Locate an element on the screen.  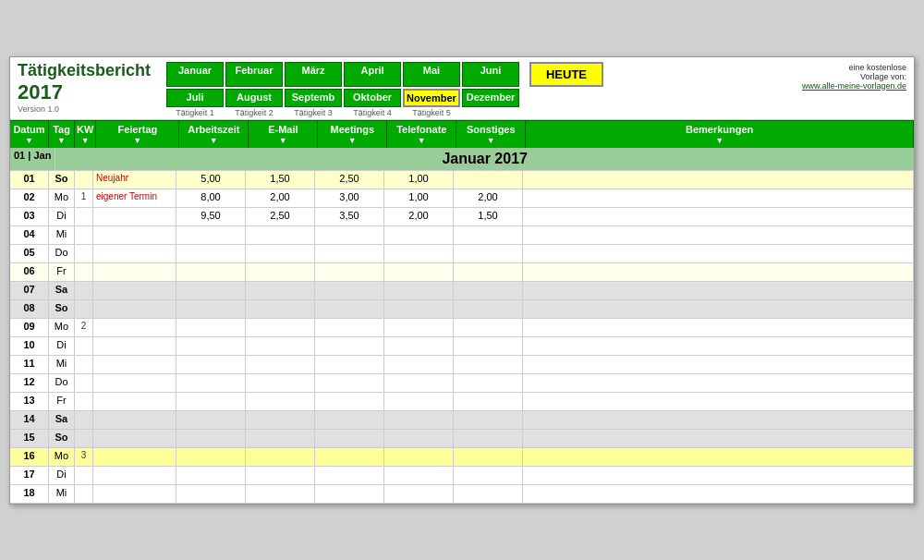
table-row: 12Do is located at coordinates (462, 383).